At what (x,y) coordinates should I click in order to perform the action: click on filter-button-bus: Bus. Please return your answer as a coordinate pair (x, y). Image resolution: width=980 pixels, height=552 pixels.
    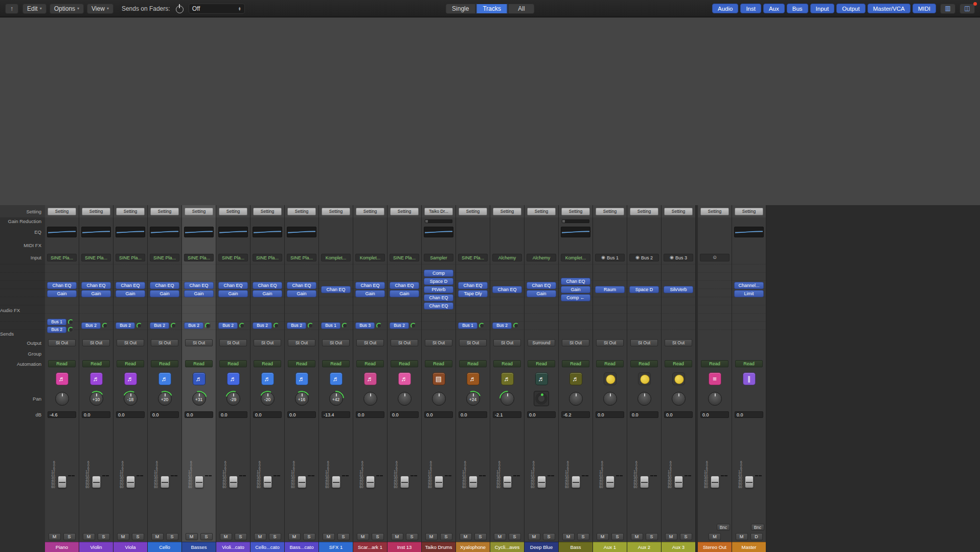
    Looking at the image, I should click on (797, 8).